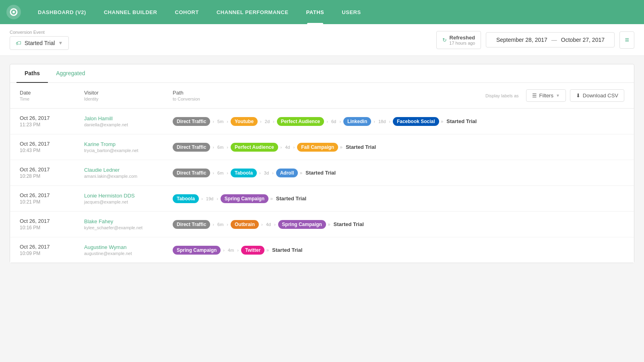 This screenshot has height=362, width=644. Describe the element at coordinates (128, 199) in the screenshot. I see `visitor-cell: Lonie Hermiston DDS jacques@example.net` at that location.